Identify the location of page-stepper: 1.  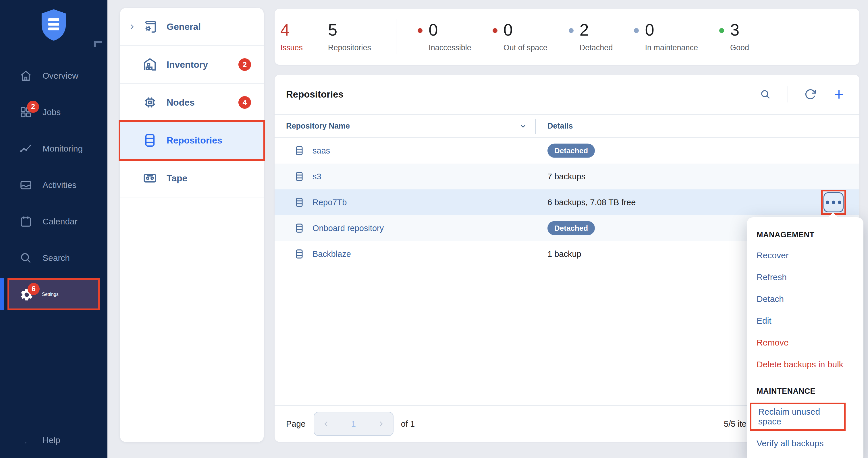
(354, 424).